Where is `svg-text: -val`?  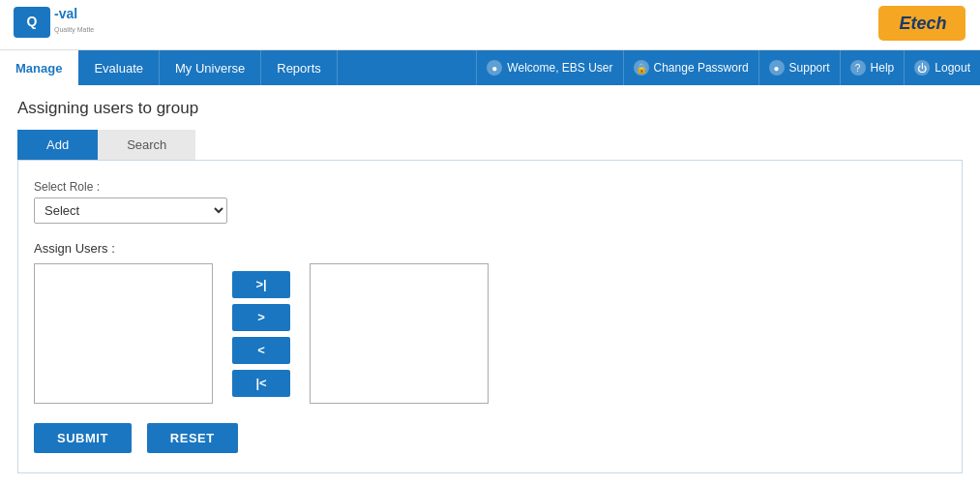 svg-text: -val is located at coordinates (66, 14).